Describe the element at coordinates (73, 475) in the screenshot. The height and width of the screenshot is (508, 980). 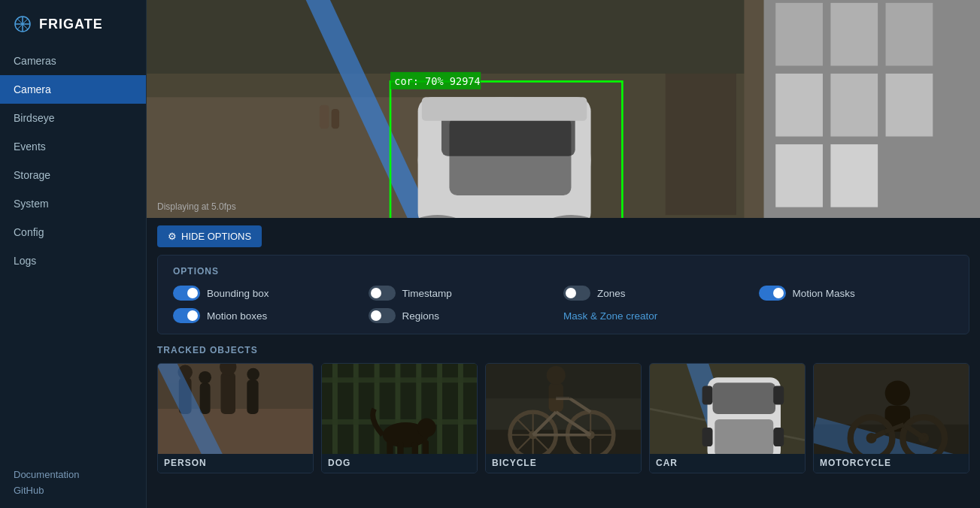
I see `documentation-link: Documentation` at that location.